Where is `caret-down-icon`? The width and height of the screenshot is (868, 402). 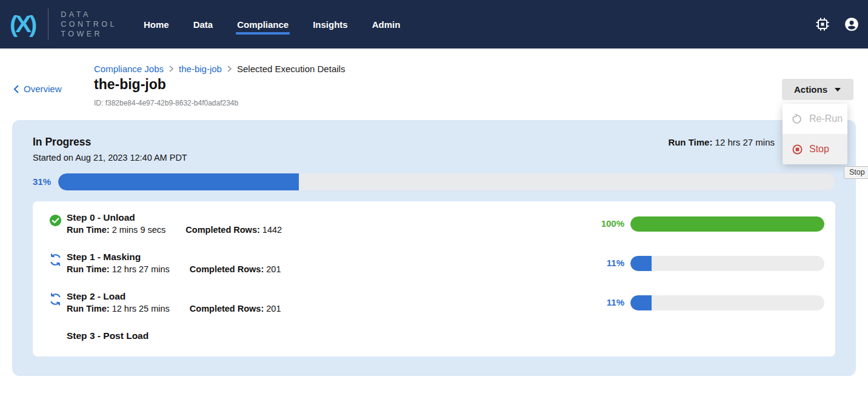 caret-down-icon is located at coordinates (838, 90).